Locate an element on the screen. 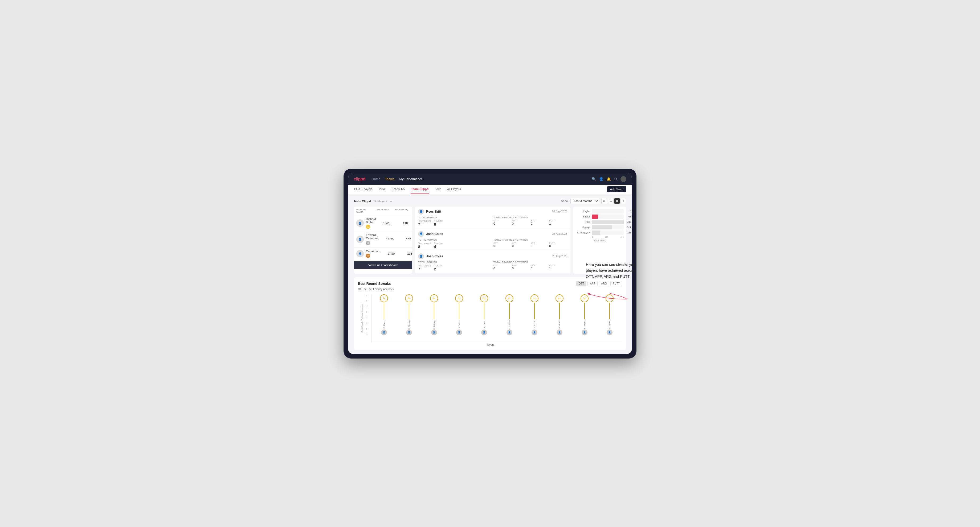  bar-container: 311 is located at coordinates (608, 227).